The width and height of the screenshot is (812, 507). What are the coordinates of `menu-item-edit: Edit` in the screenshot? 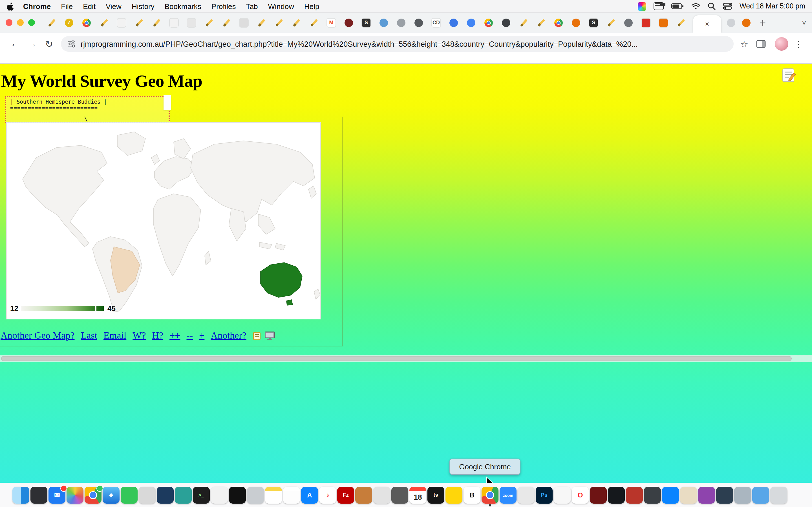 It's located at (89, 6).